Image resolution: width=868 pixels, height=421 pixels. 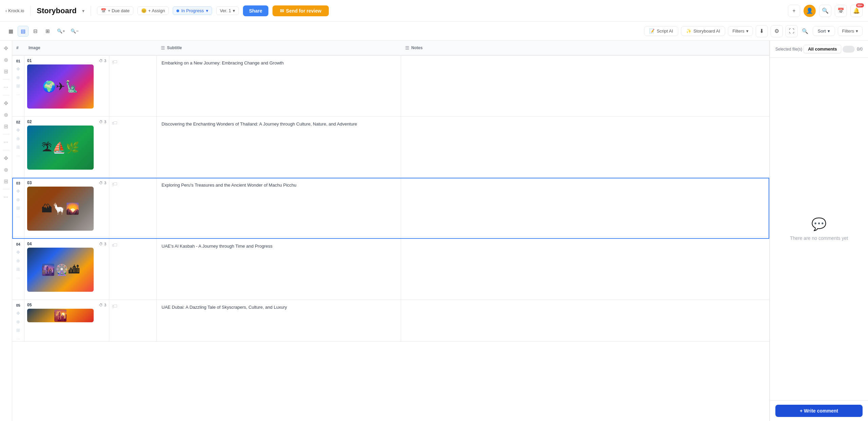 I want to click on notification-button: 🔔 99+, so click(x=856, y=11).